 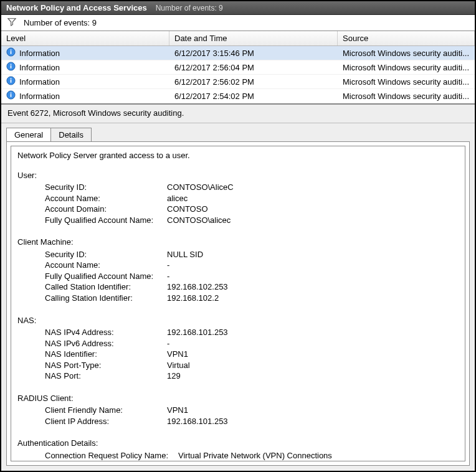 I want to click on window-title: Network Policy and Access Services, so click(x=77, y=7).